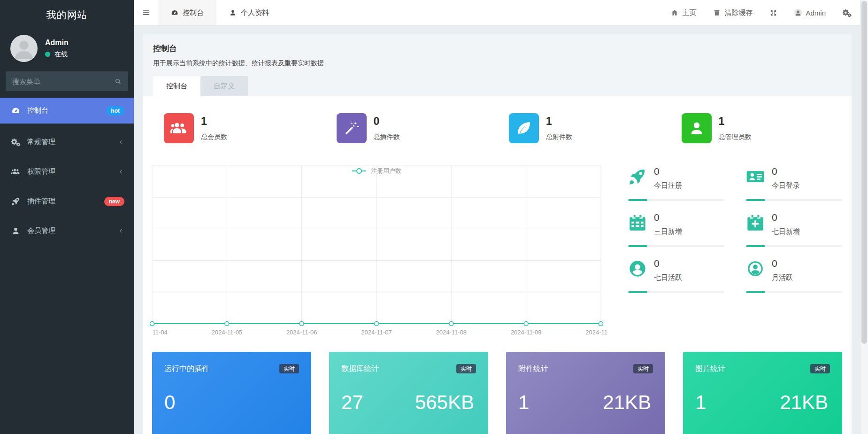 This screenshot has width=868, height=434. I want to click on card-size: 21KB, so click(627, 403).